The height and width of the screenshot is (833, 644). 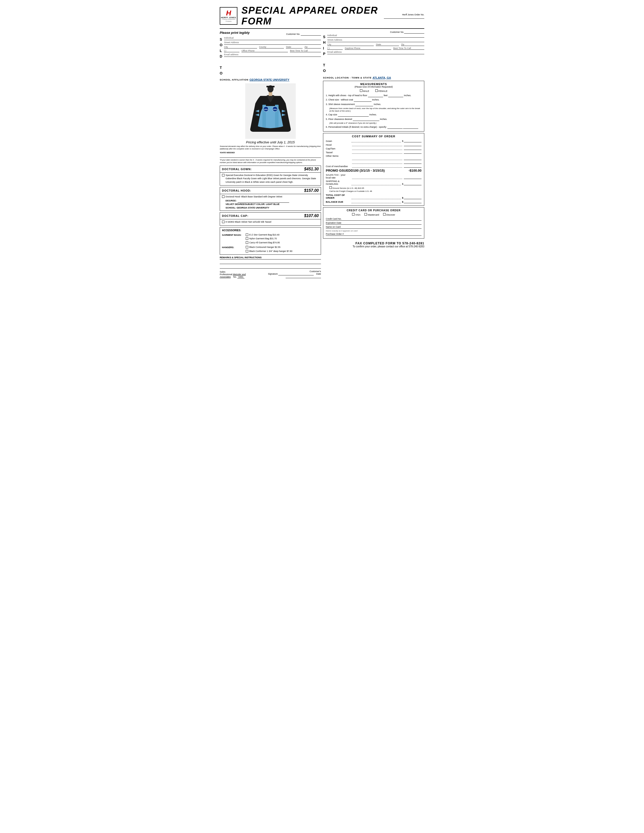 I want to click on hanger-1-label: Black Contoured Hanger $2.55, so click(x=265, y=247).